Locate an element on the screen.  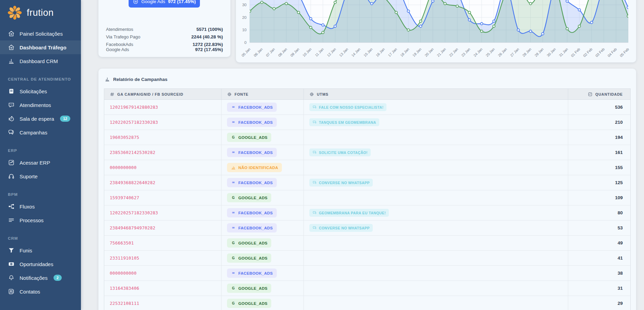
sidebar-item-contatos: Contatos is located at coordinates (40, 291).